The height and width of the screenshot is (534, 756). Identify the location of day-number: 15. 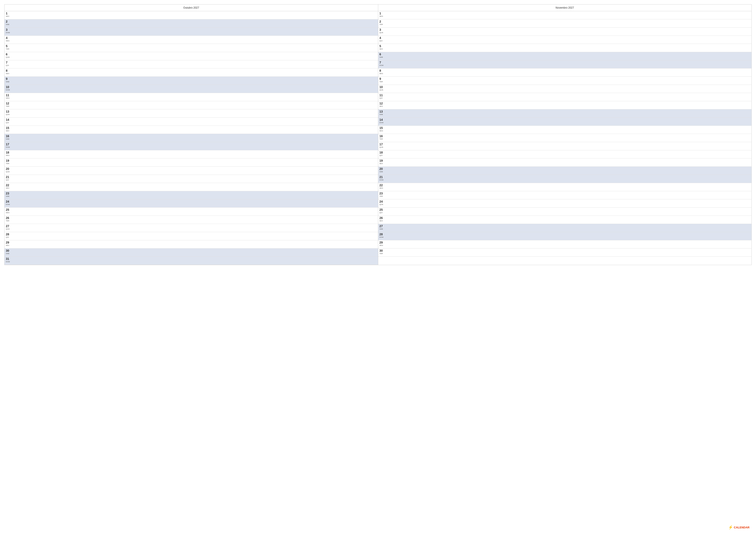
(383, 128).